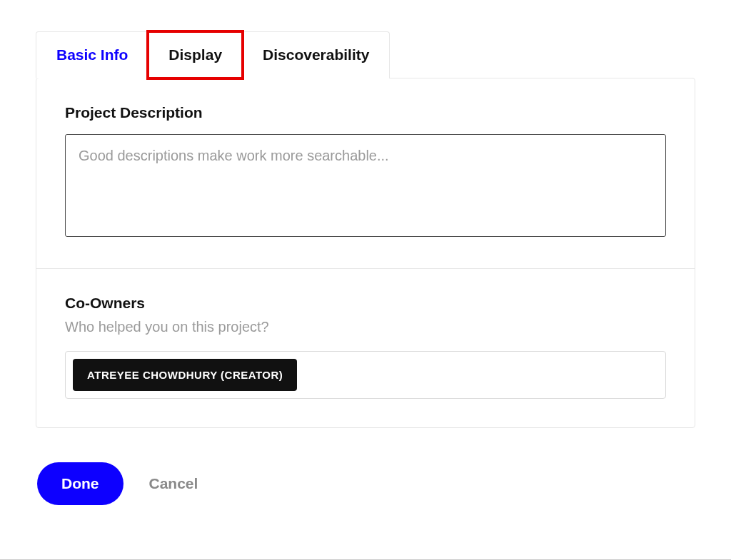 This screenshot has height=560, width=731. Describe the element at coordinates (366, 55) in the screenshot. I see `tabs: Basic Info Display Discoverability` at that location.